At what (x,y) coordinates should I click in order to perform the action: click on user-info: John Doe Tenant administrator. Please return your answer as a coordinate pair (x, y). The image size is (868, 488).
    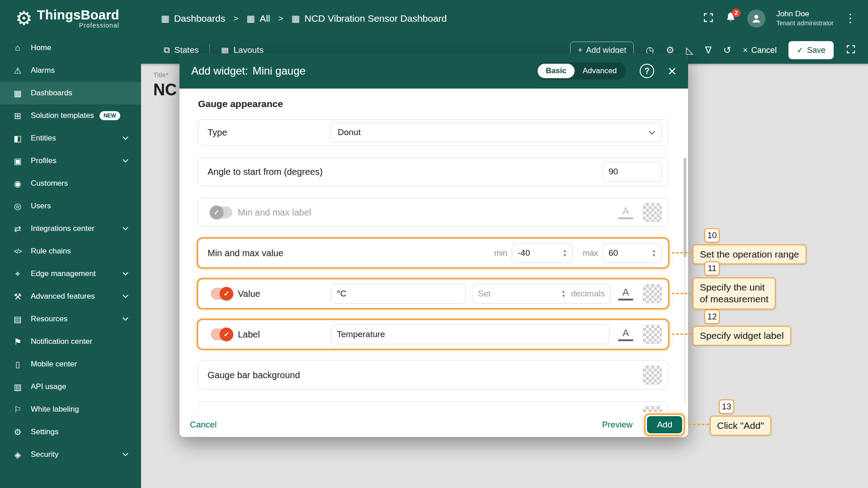
    Looking at the image, I should click on (805, 18).